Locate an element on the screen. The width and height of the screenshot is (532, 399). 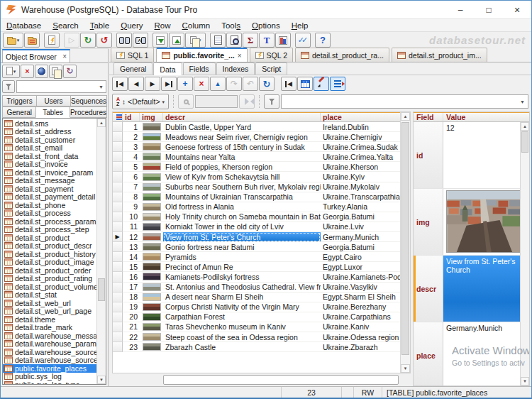
undo-red-button: ↺ is located at coordinates (104, 40).